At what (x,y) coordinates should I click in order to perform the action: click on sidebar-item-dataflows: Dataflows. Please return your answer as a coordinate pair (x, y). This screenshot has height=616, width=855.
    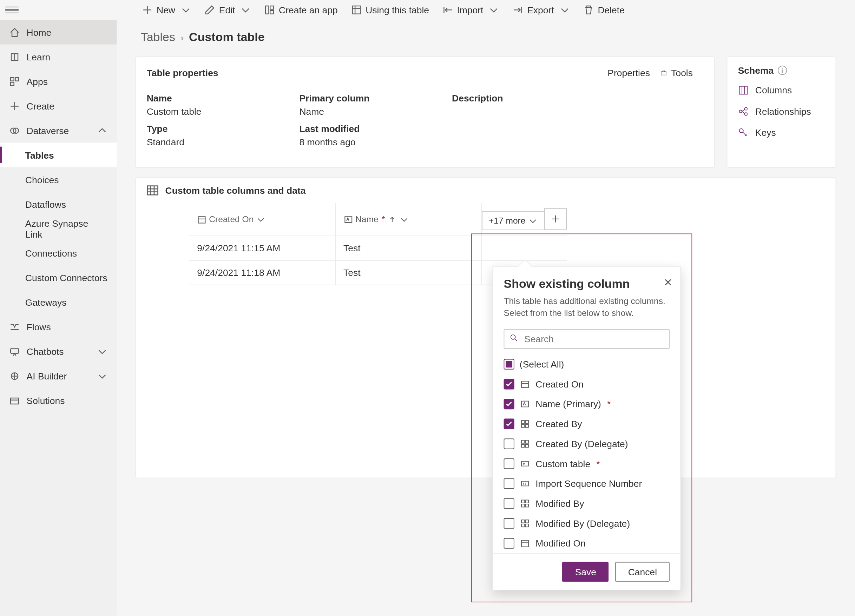
    Looking at the image, I should click on (58, 204).